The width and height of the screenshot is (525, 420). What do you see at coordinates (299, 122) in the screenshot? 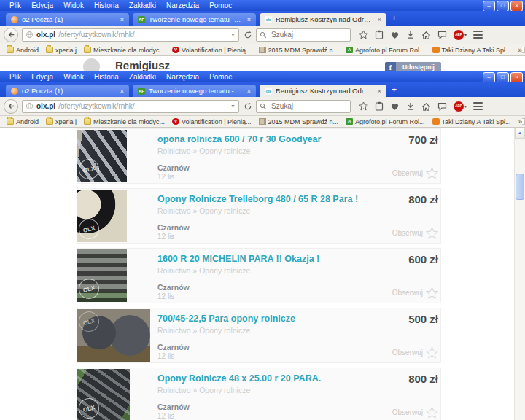
I see `bookmark-mdm: 2015 MDM Sprawdź n...` at bounding box center [299, 122].